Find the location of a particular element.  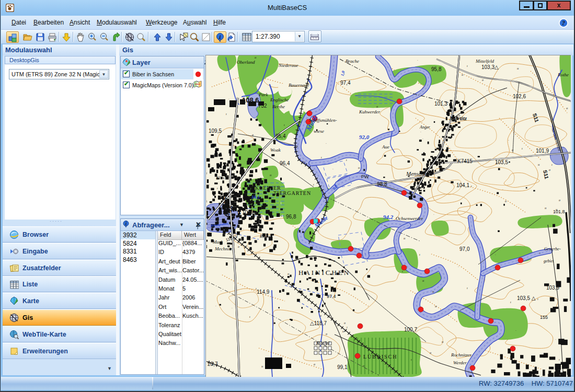

svg-text: 114,9 is located at coordinates (263, 292).